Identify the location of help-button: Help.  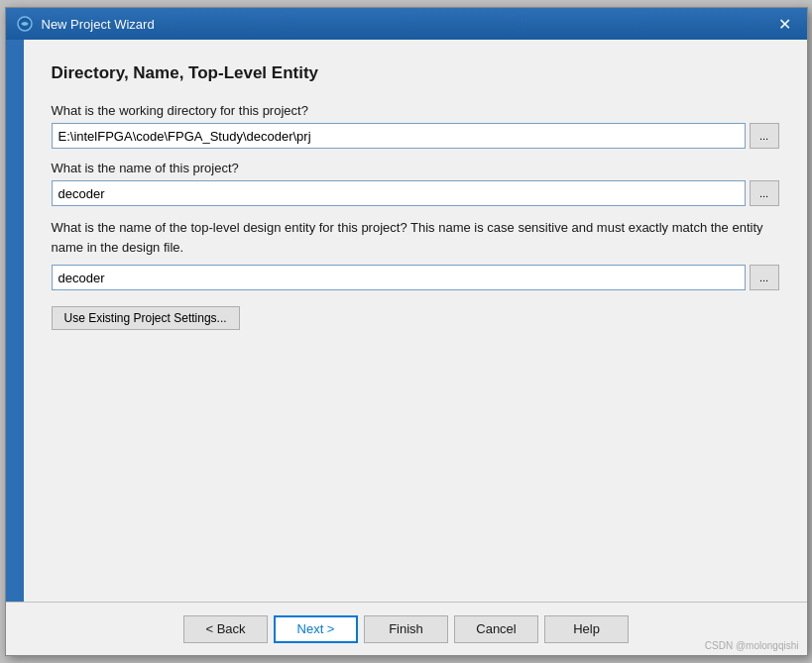
(587, 629).